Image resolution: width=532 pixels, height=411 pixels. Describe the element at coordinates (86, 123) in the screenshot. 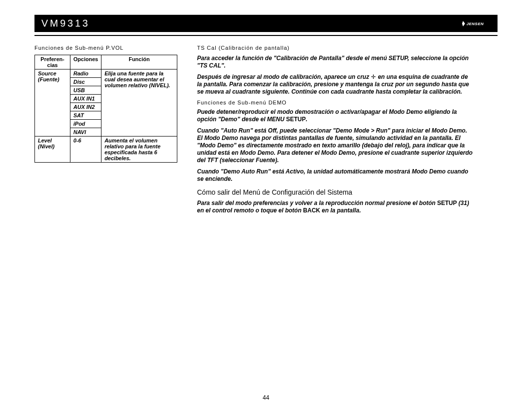

I see `option-cell: iPod` at that location.